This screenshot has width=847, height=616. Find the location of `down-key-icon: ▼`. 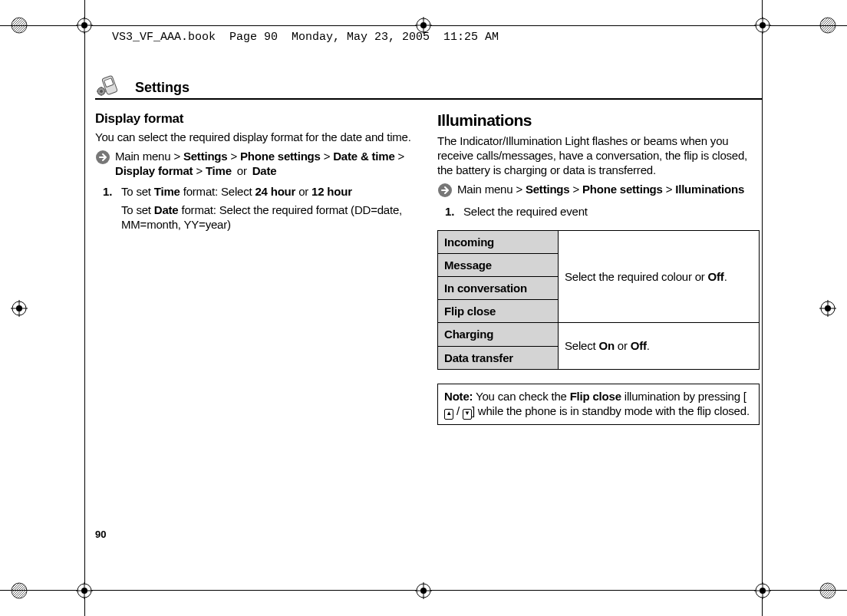

down-key-icon: ▼ is located at coordinates (467, 414).